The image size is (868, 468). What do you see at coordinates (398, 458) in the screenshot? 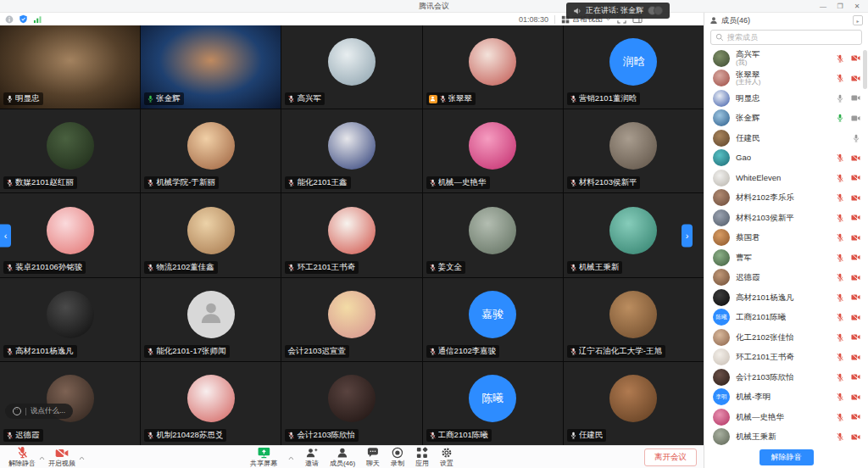
I see `toolbar-item-record: 录制` at bounding box center [398, 458].